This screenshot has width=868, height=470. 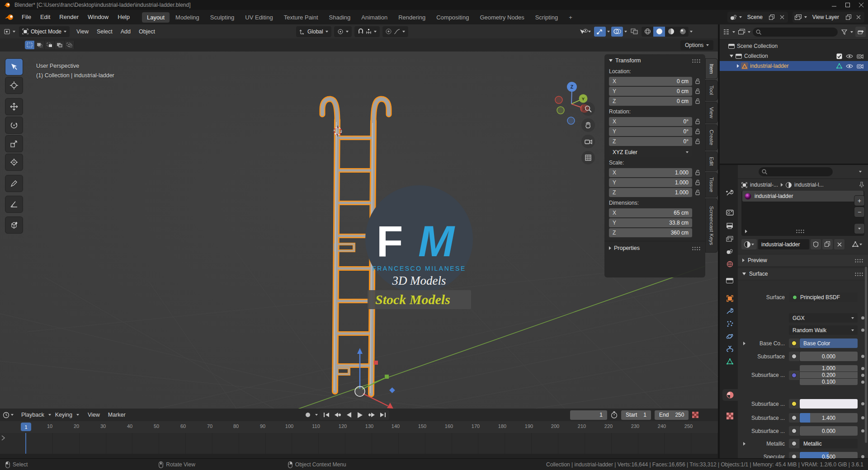 What do you see at coordinates (14, 204) in the screenshot?
I see `tool-measure` at bounding box center [14, 204].